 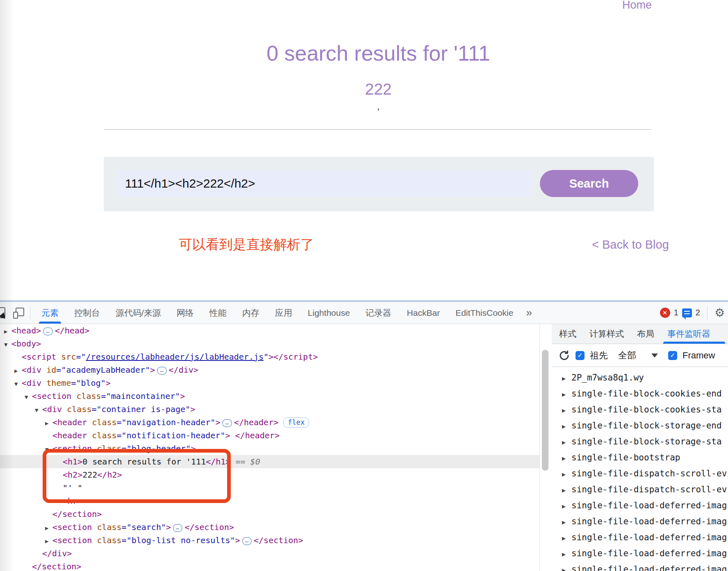 I want to click on scope-select: 全部, so click(x=627, y=356).